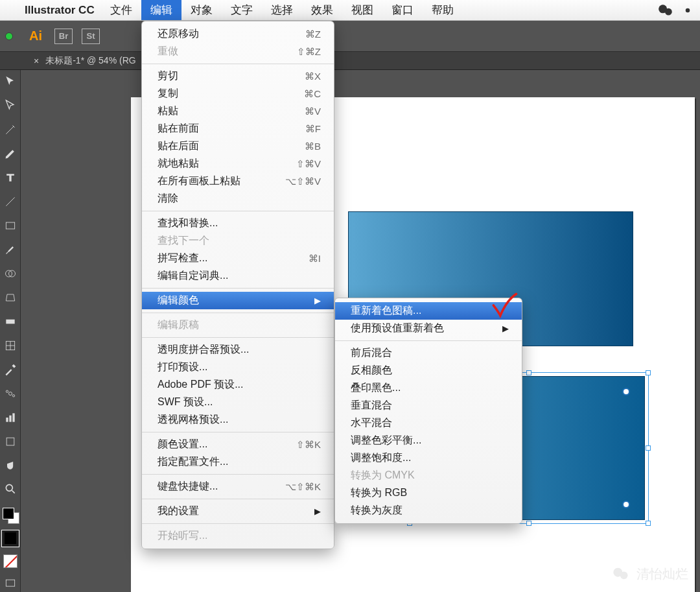 The height and width of the screenshot is (592, 700). Describe the element at coordinates (10, 562) in the screenshot. I see `none-color-button` at that location.